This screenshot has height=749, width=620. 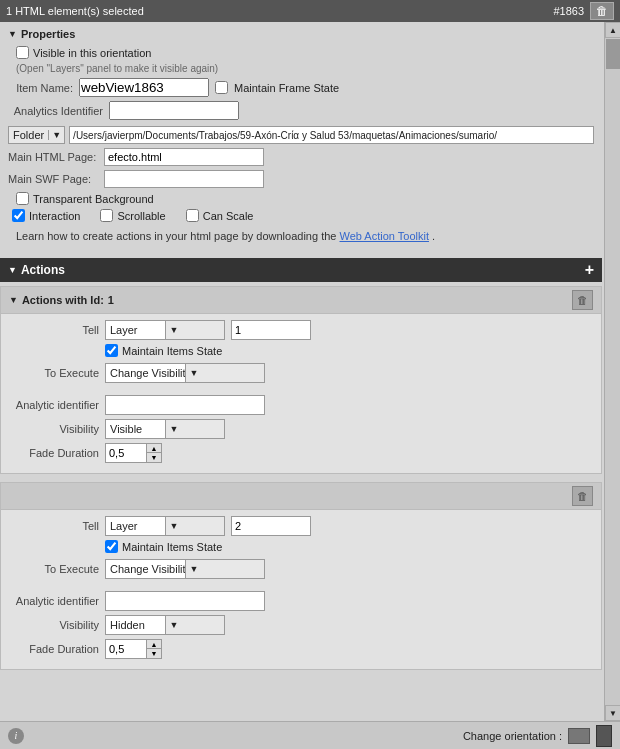 I want to click on to-execute-select-1: Change Visibility ▼, so click(x=185, y=373).